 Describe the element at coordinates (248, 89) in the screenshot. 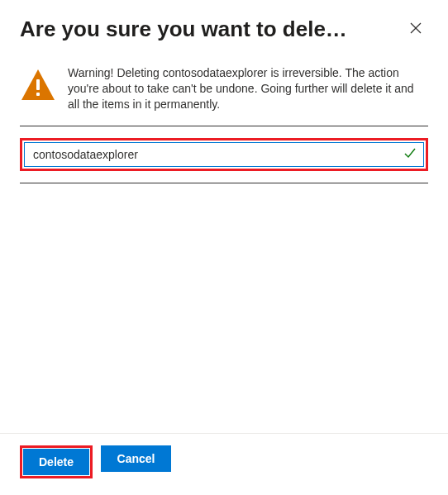

I see `warning-text: Warning! Deleting contosodataexplorer is…` at that location.